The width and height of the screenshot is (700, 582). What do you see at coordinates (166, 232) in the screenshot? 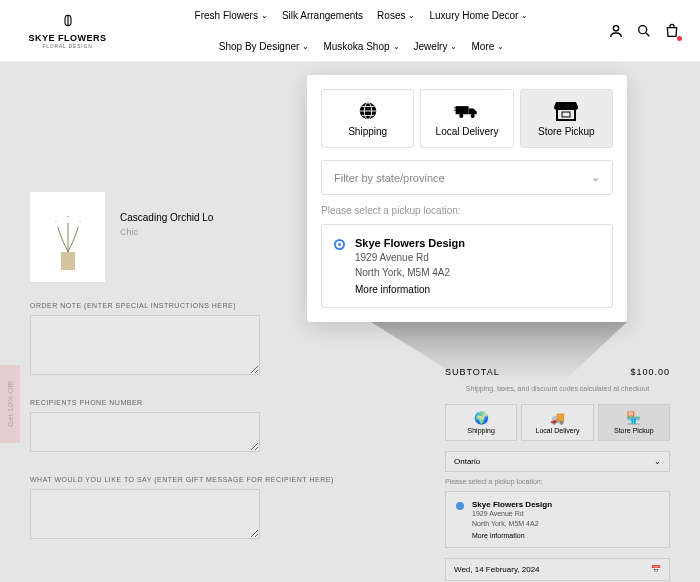
I see `product-variant: Chic` at bounding box center [166, 232].